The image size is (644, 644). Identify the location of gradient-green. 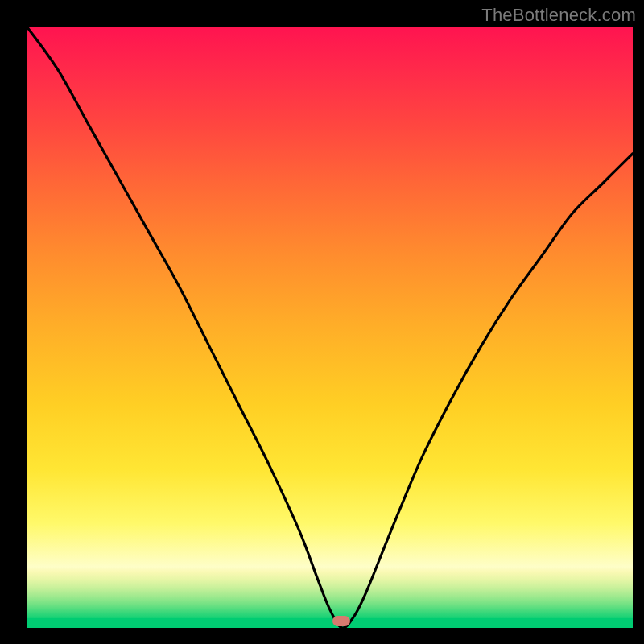
(330, 623).